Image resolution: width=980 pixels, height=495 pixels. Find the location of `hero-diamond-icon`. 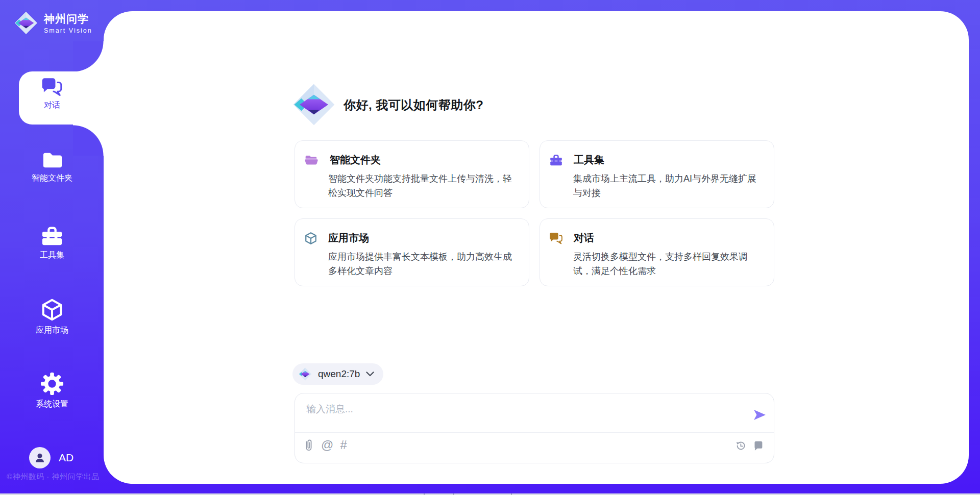

hero-diamond-icon is located at coordinates (314, 105).